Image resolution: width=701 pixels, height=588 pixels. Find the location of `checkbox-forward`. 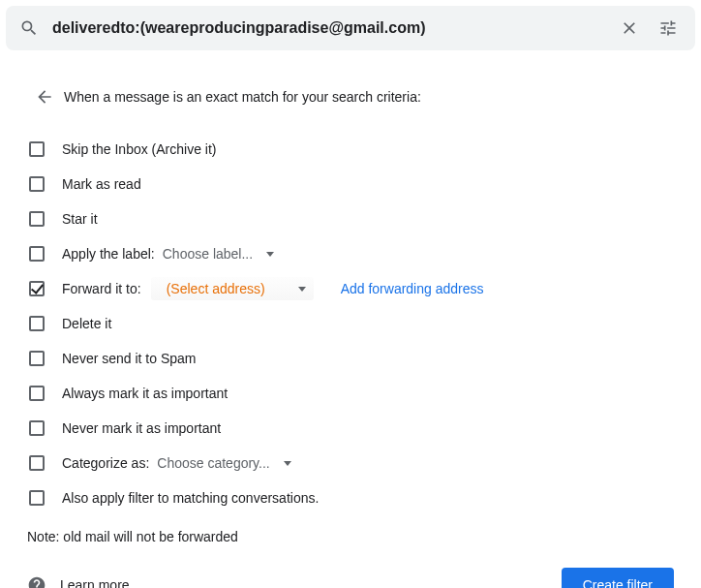

checkbox-forward is located at coordinates (37, 289).